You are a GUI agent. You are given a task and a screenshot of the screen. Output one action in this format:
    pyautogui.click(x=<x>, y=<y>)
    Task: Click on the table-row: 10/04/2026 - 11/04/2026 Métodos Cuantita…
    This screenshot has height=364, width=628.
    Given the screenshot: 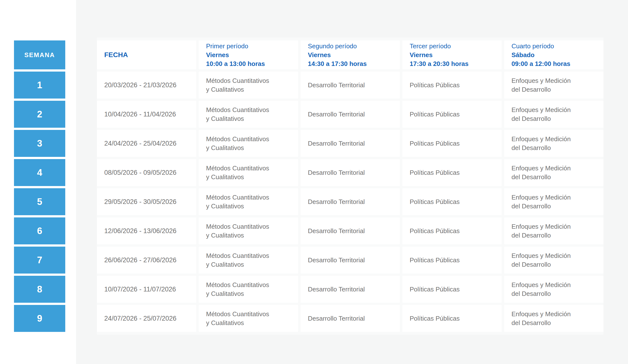 What is the action you would take?
    pyautogui.click(x=350, y=114)
    